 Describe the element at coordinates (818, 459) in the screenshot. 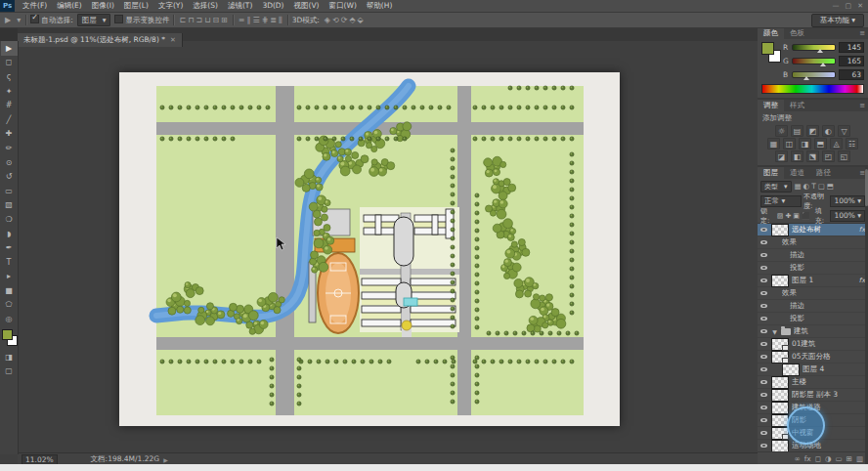

I see `add-mask-icon: ◻` at that location.